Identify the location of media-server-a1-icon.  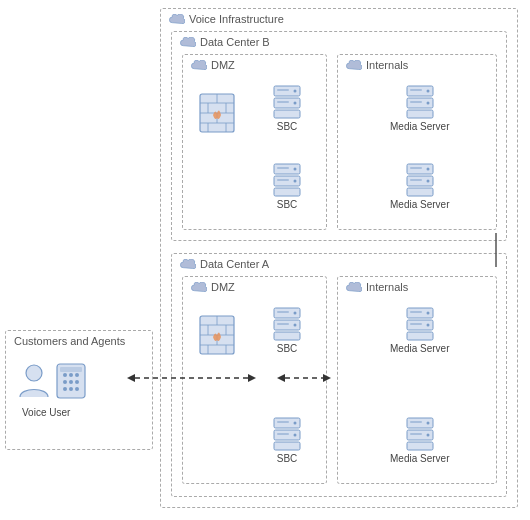
(420, 324).